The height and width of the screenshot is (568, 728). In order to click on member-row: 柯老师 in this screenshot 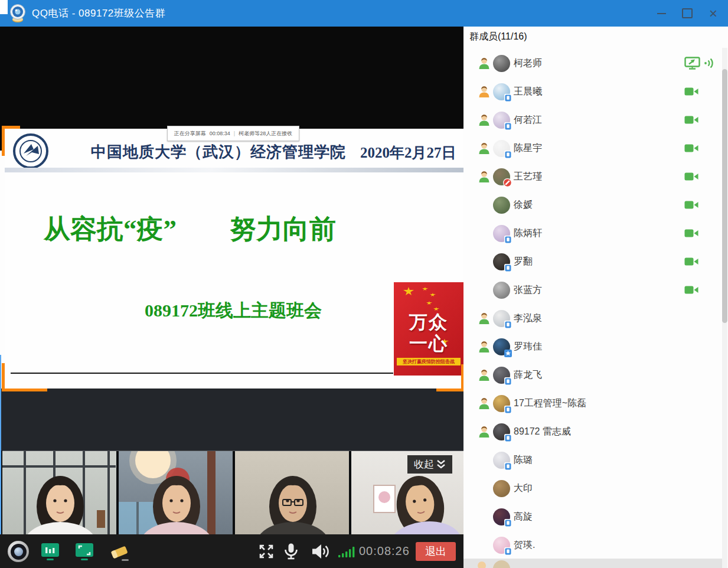, I will do `click(596, 63)`.